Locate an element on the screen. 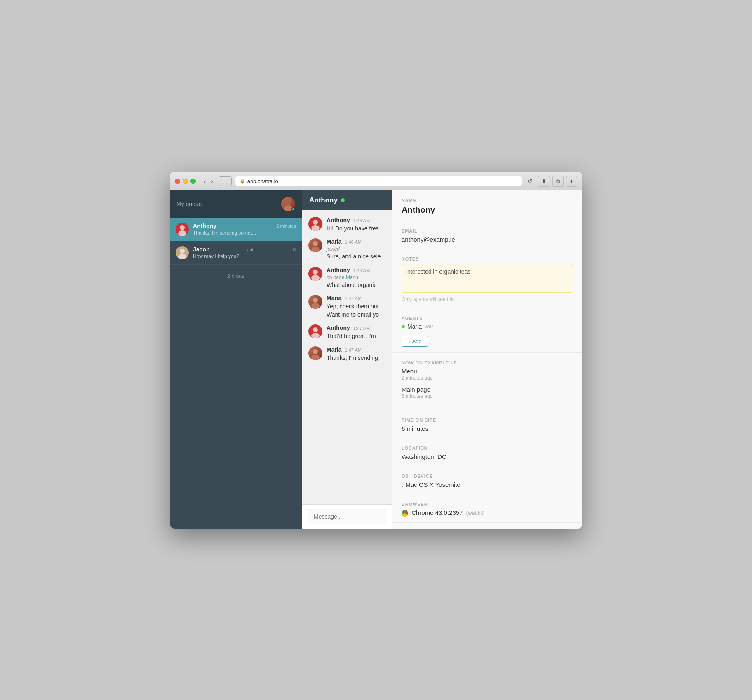  msg-content-0: Anthony 1:46 AM Hi! Do you have fres is located at coordinates (356, 225).